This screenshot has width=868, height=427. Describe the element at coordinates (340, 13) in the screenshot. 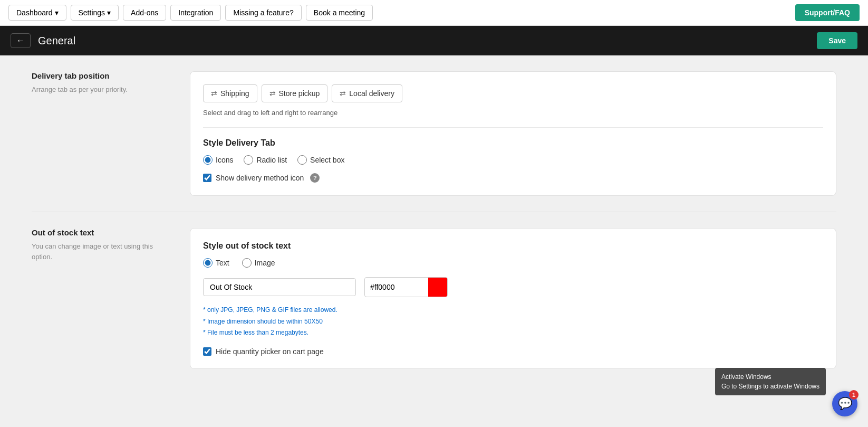

I see `book-meeting-label: Book a meeting` at that location.